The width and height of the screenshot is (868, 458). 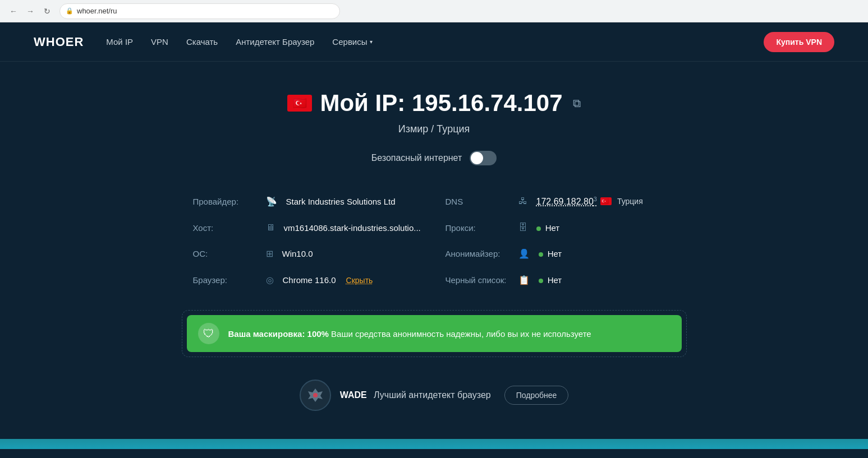 I want to click on provider-icon: 📡, so click(x=272, y=202).